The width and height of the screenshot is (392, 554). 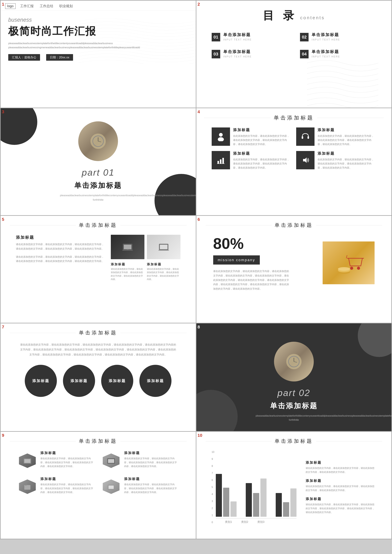 I want to click on nav-item-2: 工作总结, so click(x=46, y=6).